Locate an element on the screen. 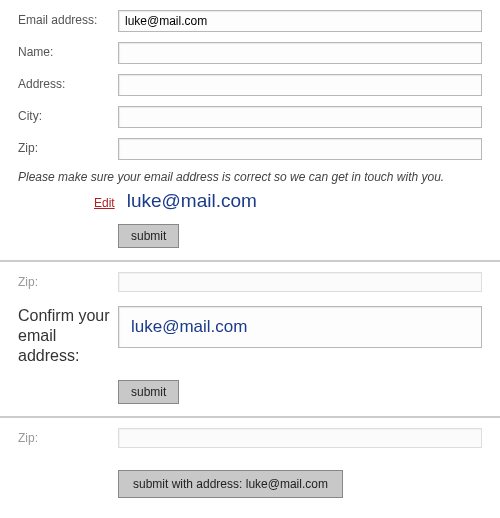 This screenshot has width=500, height=518. city-label: City: is located at coordinates (68, 114).